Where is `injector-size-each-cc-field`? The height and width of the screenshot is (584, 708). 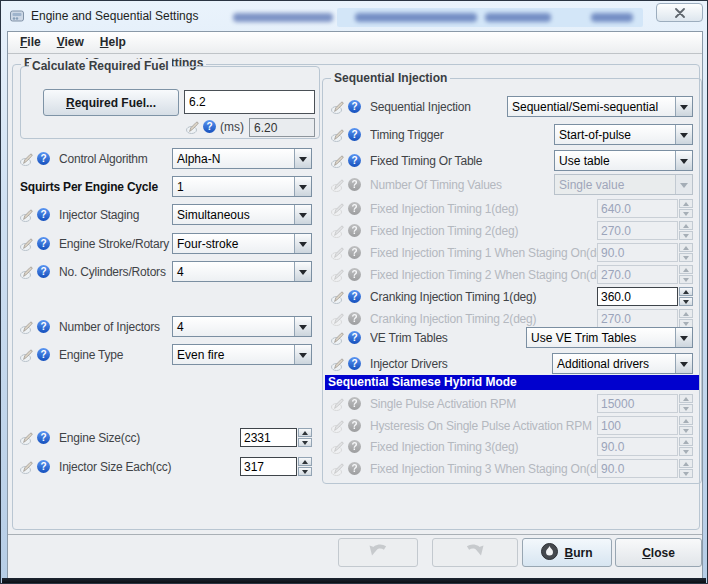
injector-size-each-cc-field is located at coordinates (268, 466).